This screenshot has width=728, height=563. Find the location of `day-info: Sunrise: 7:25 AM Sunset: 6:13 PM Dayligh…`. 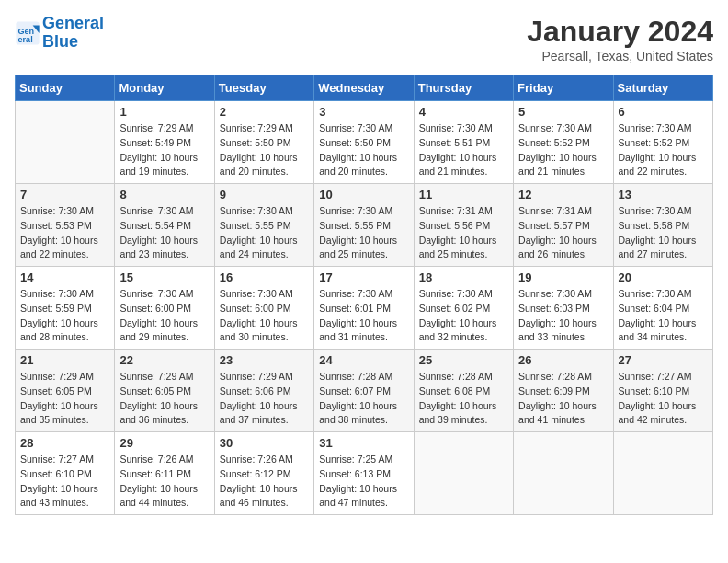

day-info: Sunrise: 7:25 AM Sunset: 6:13 PM Dayligh… is located at coordinates (364, 482).